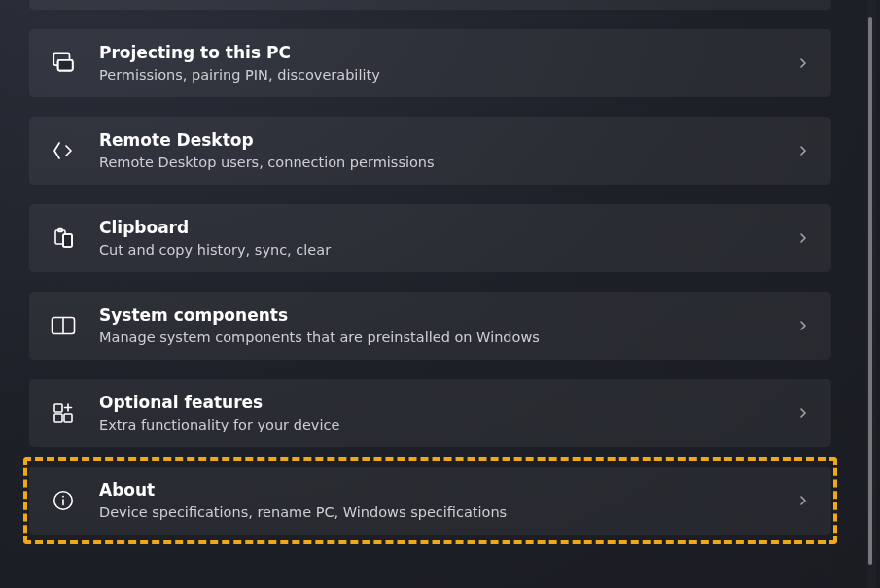 The image size is (880, 588). Describe the element at coordinates (430, 501) in the screenshot. I see `settings-item-about: About Device specifications, rename PC, …` at that location.